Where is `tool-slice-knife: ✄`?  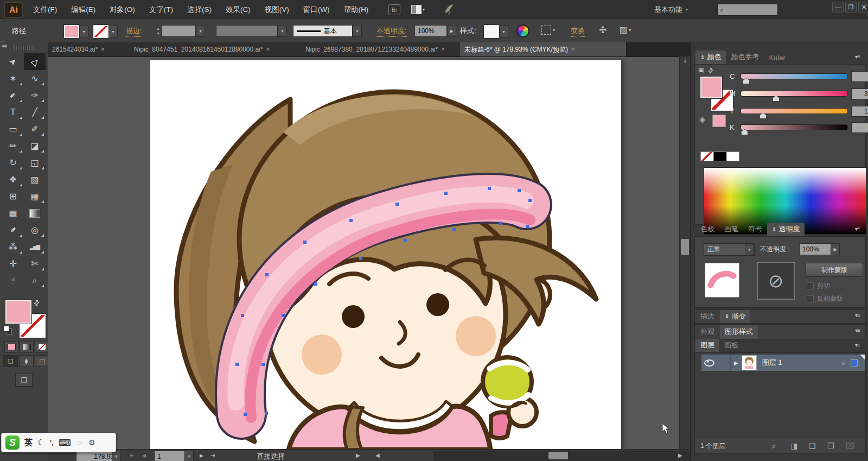 tool-slice-knife: ✄ is located at coordinates (35, 264).